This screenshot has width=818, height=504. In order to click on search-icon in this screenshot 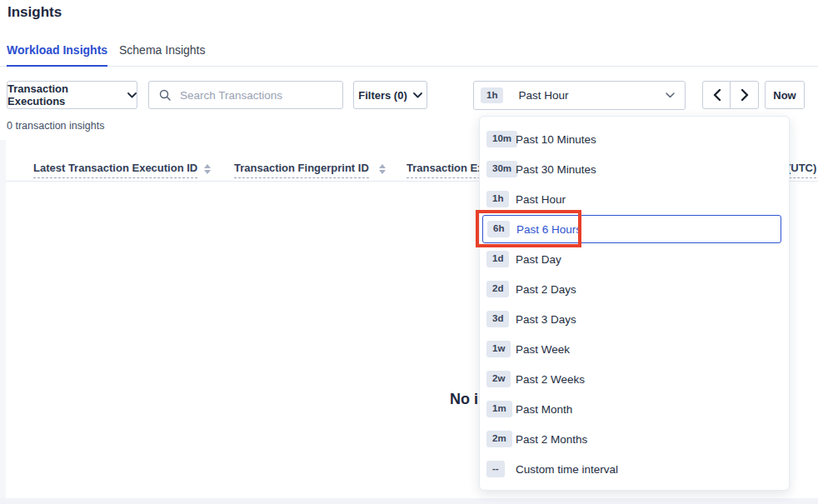, I will do `click(165, 95)`.